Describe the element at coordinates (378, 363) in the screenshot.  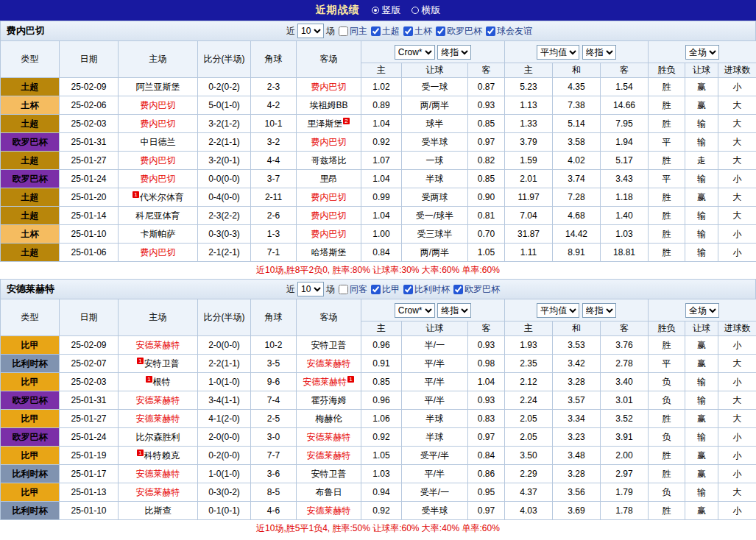
I see `match-row: 比利时杯25-02-071安特卫普2-2(1-1)3-5安德莱赫特0.91平/半…` at that location.